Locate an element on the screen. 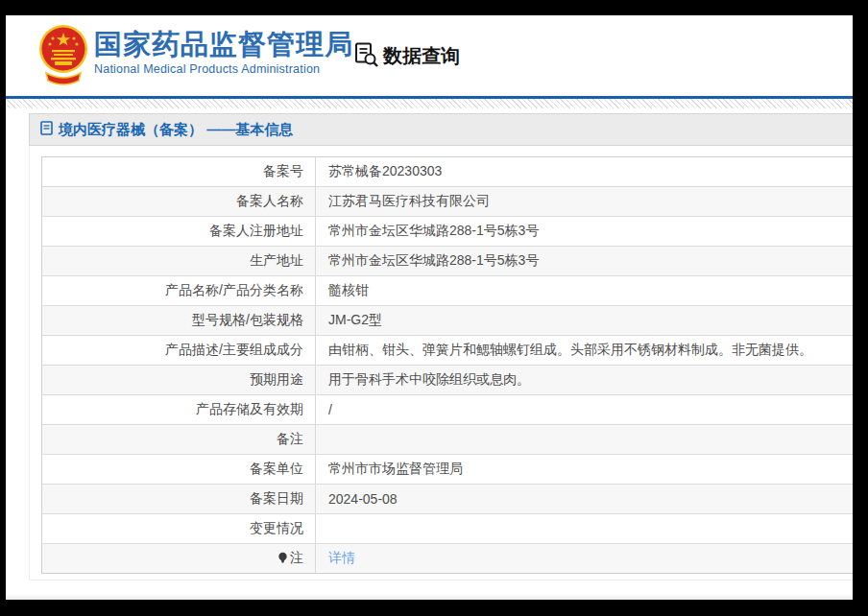 The height and width of the screenshot is (616, 868). table-row: 备案单位常州市市场监督管理局 is located at coordinates (447, 470).